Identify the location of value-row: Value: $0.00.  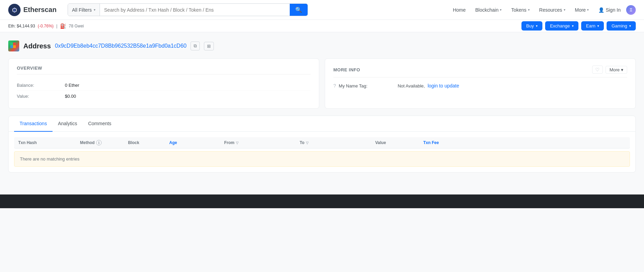
(164, 96).